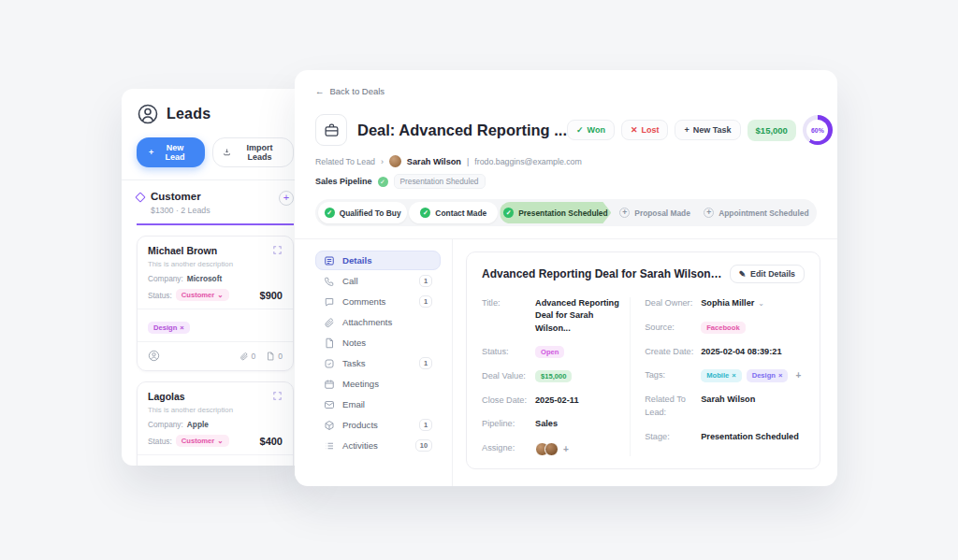  What do you see at coordinates (556, 213) in the screenshot?
I see `stage-presentation-scheduled: ✓ Presentation Scheduled` at bounding box center [556, 213].